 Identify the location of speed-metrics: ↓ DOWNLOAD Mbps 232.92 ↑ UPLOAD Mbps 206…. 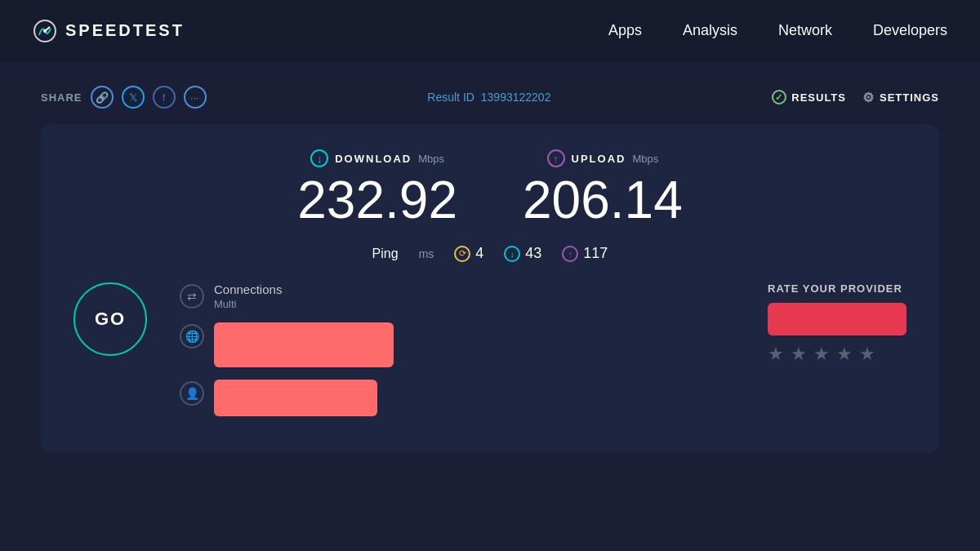
(490, 189).